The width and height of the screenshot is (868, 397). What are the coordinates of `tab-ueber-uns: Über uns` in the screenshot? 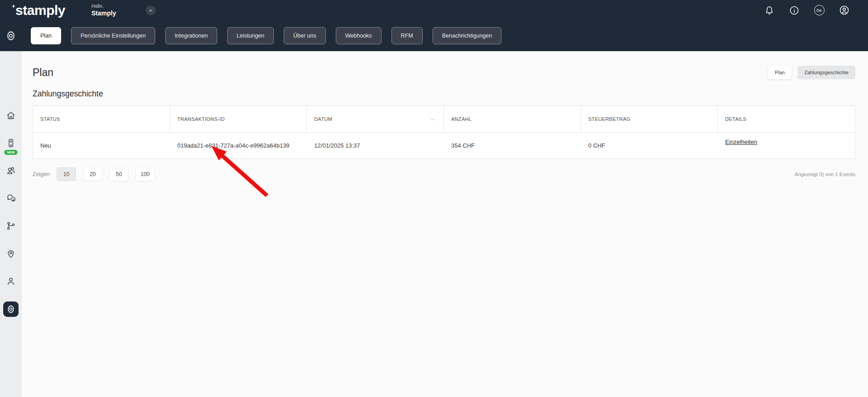 It's located at (305, 36).